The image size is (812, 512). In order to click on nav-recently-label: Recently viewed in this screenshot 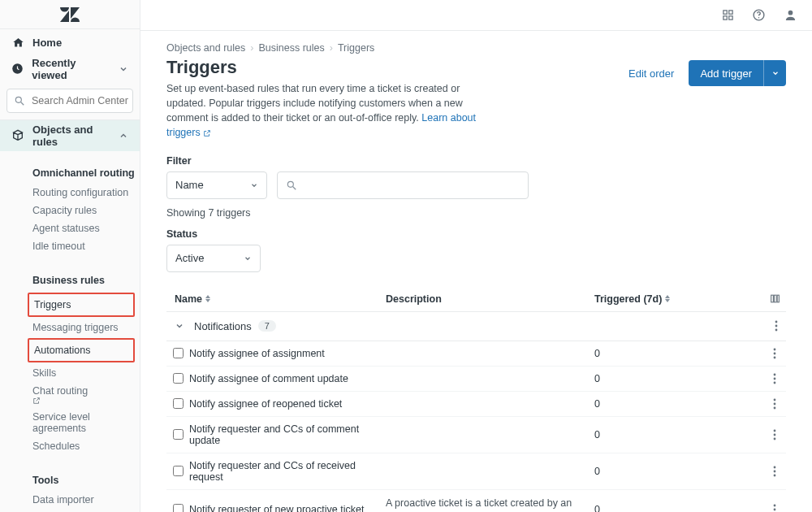, I will do `click(71, 69)`.